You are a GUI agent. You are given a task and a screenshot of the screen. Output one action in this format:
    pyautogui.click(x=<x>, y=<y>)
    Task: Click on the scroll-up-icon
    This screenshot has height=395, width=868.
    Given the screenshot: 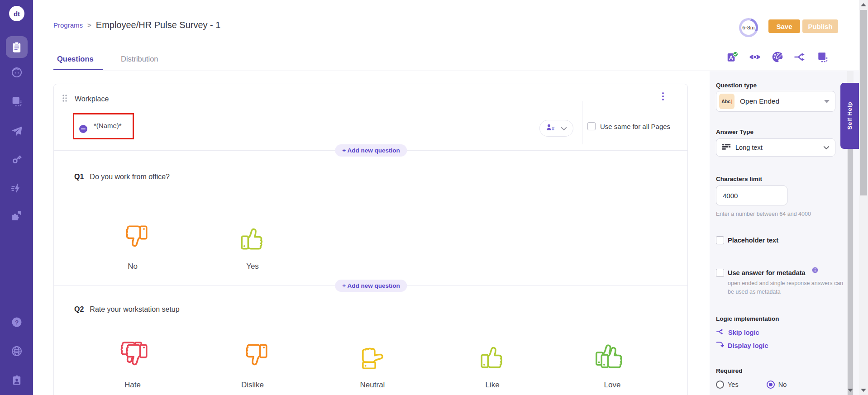 What is the action you would take?
    pyautogui.click(x=863, y=5)
    